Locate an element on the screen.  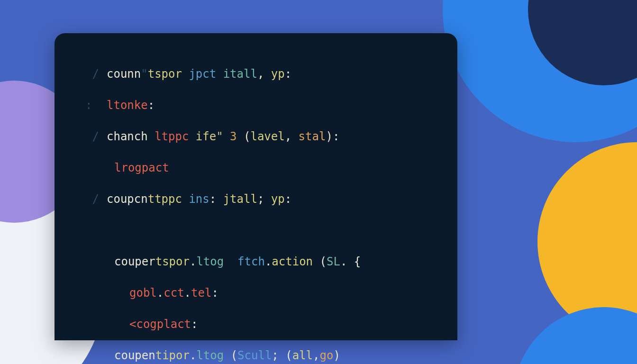
code-line-2: : ltonke: is located at coordinates (256, 105).